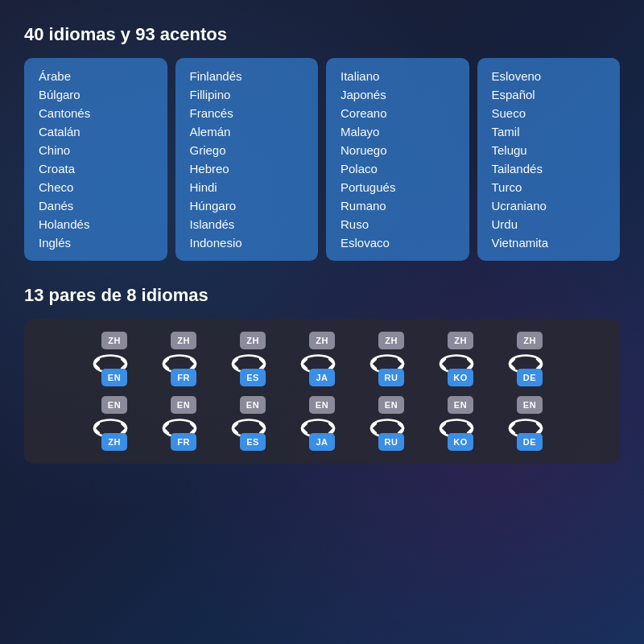 Image resolution: width=644 pixels, height=644 pixels. I want to click on lang-item: Finlandés, so click(247, 76).